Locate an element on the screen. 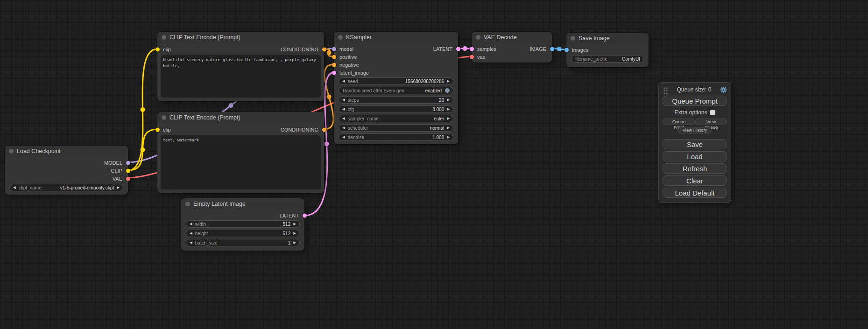  negative-prompt-textarea: text, watermark is located at coordinates (241, 162).